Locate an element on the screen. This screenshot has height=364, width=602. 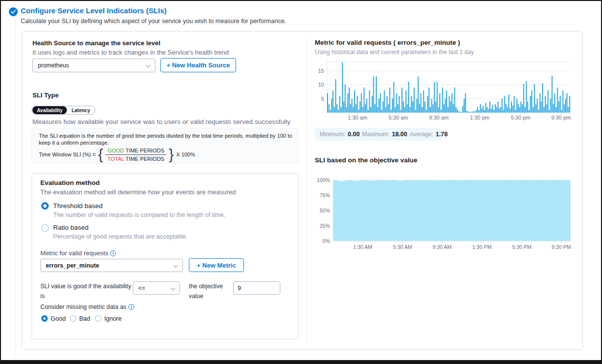
sli-type-option-latency: Latency is located at coordinates (81, 110).